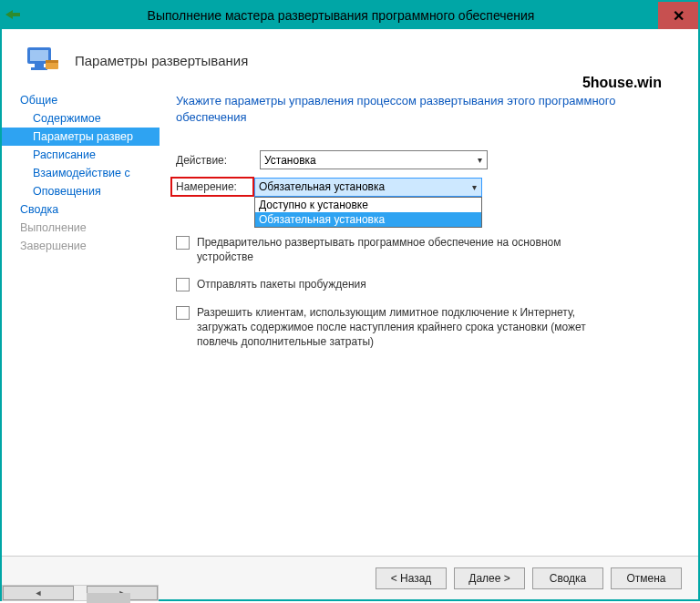 The height and width of the screenshot is (603, 700). I want to click on summary-button: Сводка, so click(568, 578).